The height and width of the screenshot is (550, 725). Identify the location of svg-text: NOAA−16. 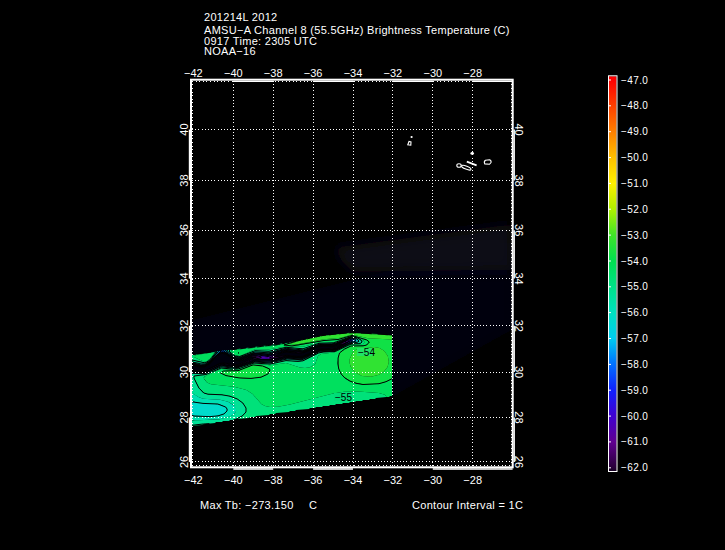
(230, 51).